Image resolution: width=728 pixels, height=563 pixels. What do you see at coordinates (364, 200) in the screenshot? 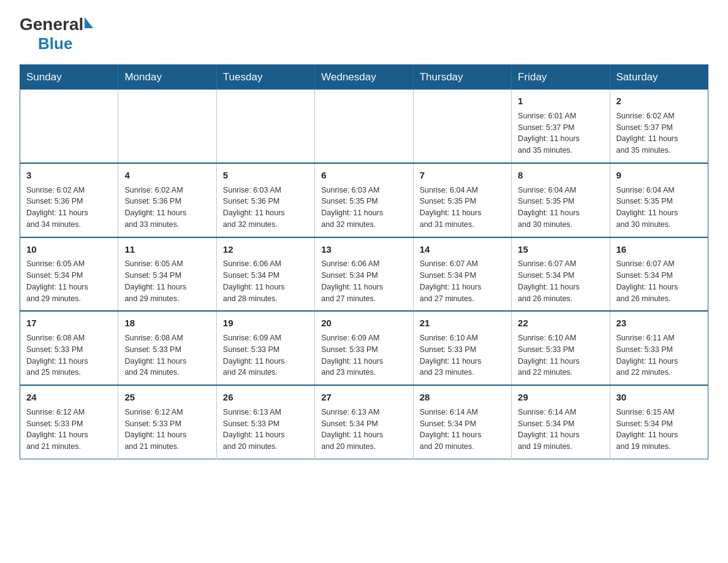
I see `calendar-week-row: 3Sunrise: 6:02 AM Sunset: 5:36 PM Daylig…` at bounding box center [364, 200].